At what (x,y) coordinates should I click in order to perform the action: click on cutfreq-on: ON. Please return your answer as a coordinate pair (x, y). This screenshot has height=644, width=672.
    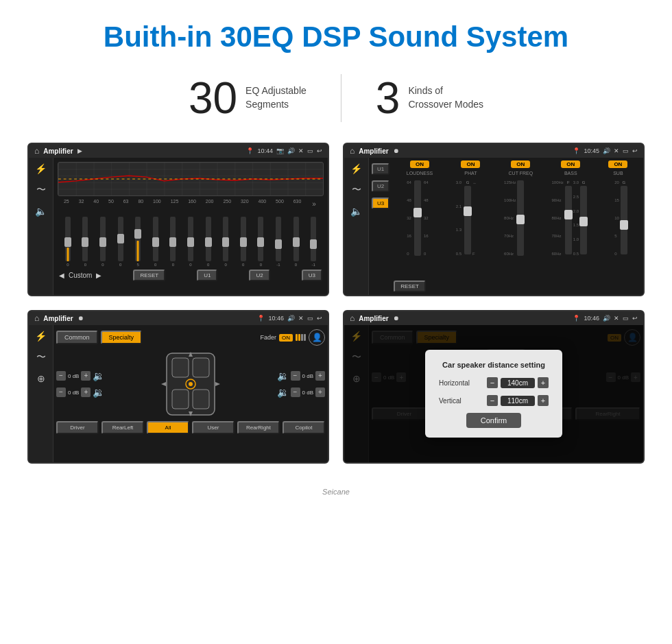
    Looking at the image, I should click on (520, 165).